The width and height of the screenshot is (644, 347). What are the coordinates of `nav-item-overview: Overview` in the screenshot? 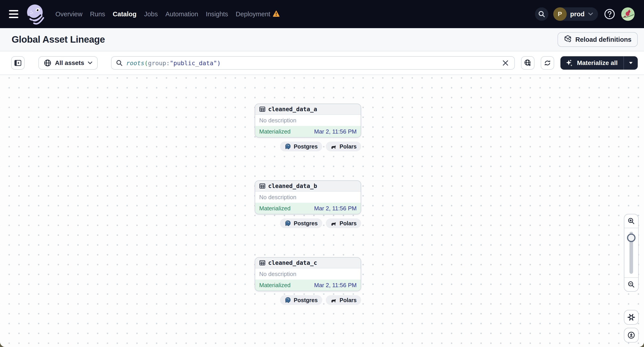 It's located at (69, 14).